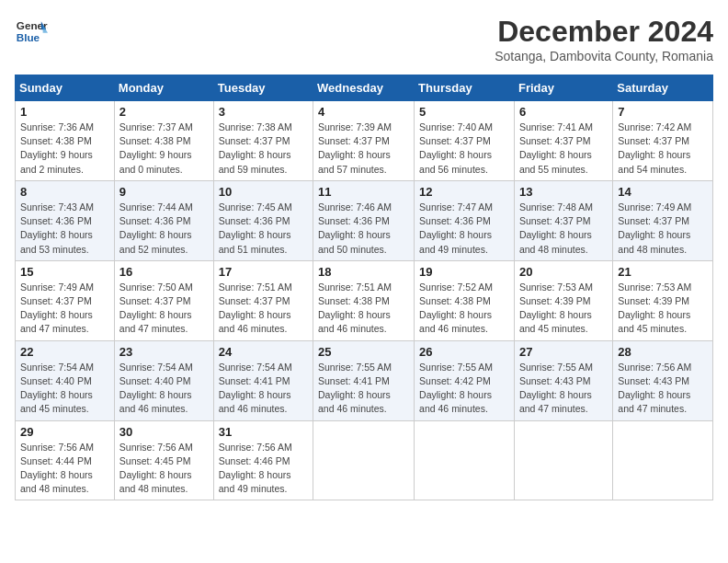 This screenshot has height=563, width=728. I want to click on calendar-week-3: 15Sunrise: 7:49 AM Sunset: 4:37 PM Dayli…, so click(364, 300).